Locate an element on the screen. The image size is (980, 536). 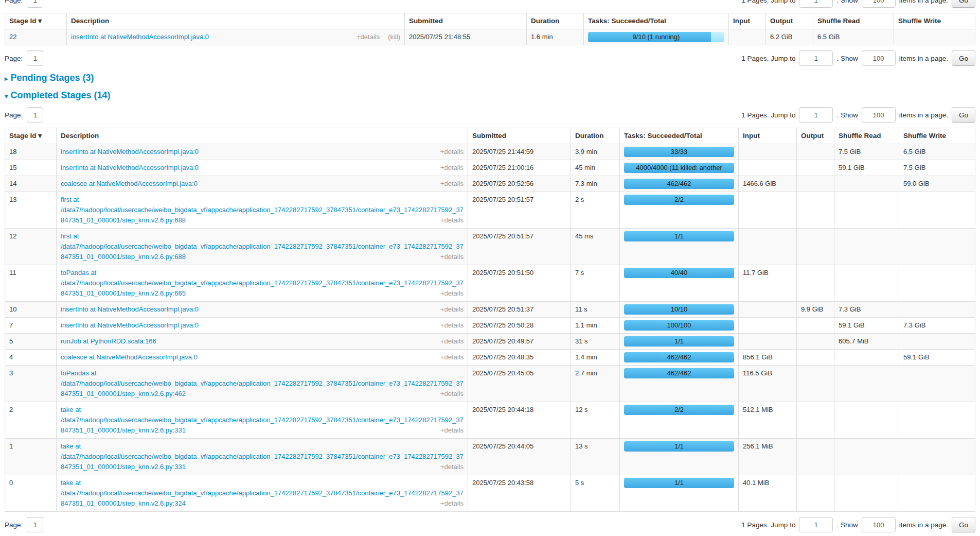
description-cell: toPandas at /data7/hadoop/local/usercach… is located at coordinates (262, 283).